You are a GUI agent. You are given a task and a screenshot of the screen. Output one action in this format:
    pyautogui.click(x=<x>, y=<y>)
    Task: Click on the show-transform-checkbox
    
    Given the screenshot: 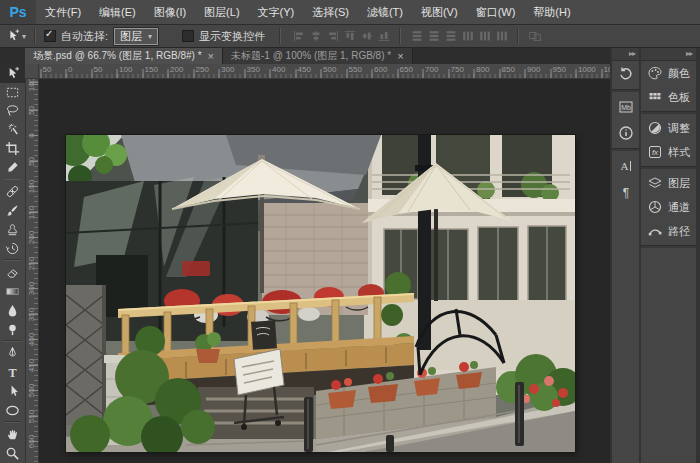 What is the action you would take?
    pyautogui.click(x=188, y=36)
    